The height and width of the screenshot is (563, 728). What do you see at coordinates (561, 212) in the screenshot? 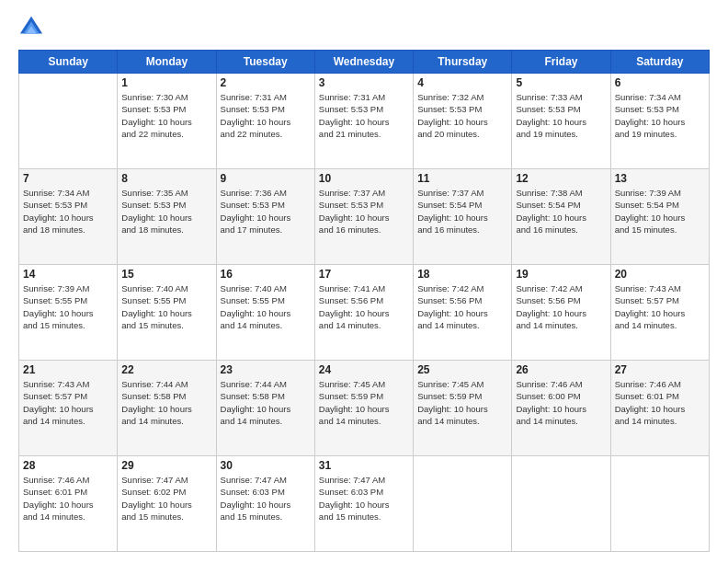
I see `day-info: Sunrise: 7:38 AM Sunset: 5:54 PM Dayligh…` at bounding box center [561, 212].